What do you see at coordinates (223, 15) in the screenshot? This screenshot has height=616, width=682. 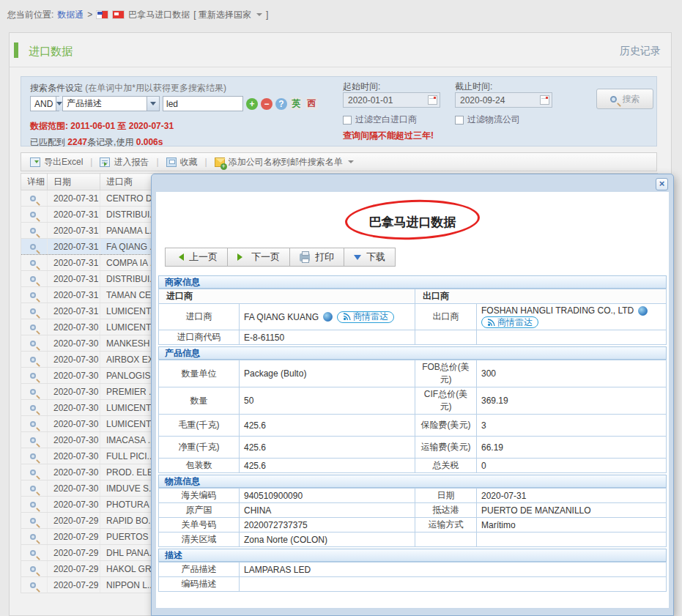 I see `reselect-country-link: [ 重新选择国家` at bounding box center [223, 15].